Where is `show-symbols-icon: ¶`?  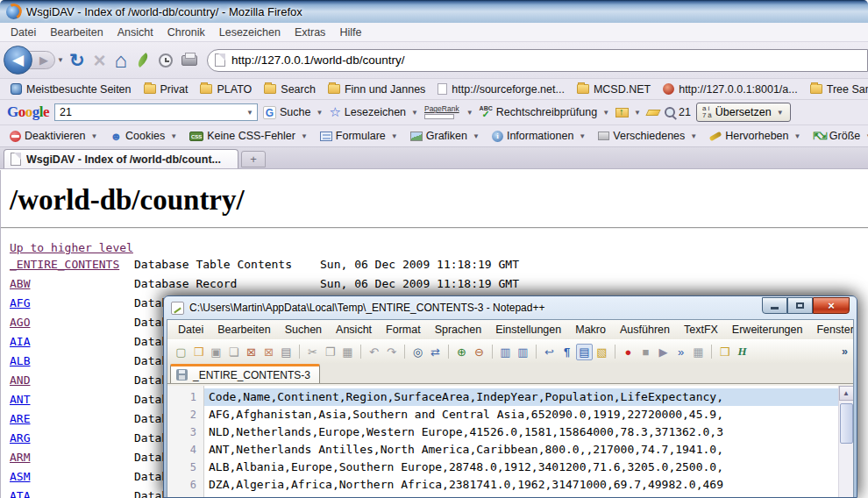 show-symbols-icon: ¶ is located at coordinates (566, 352).